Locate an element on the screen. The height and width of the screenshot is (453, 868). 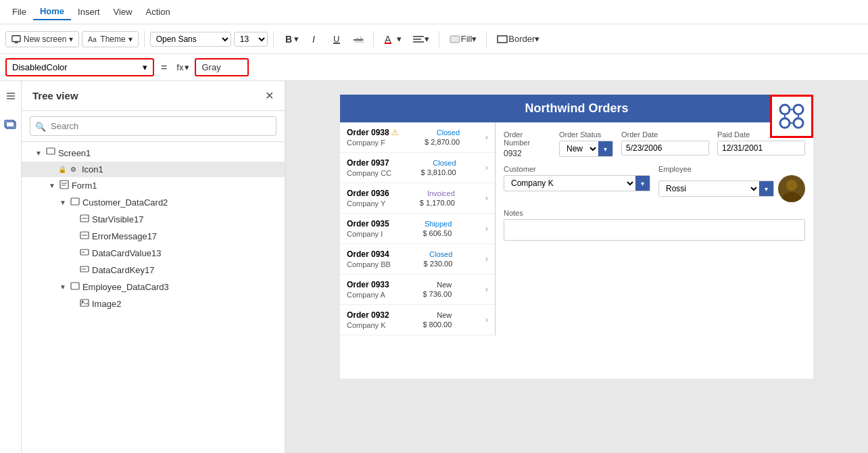
order-status: Shipped is located at coordinates (438, 224).